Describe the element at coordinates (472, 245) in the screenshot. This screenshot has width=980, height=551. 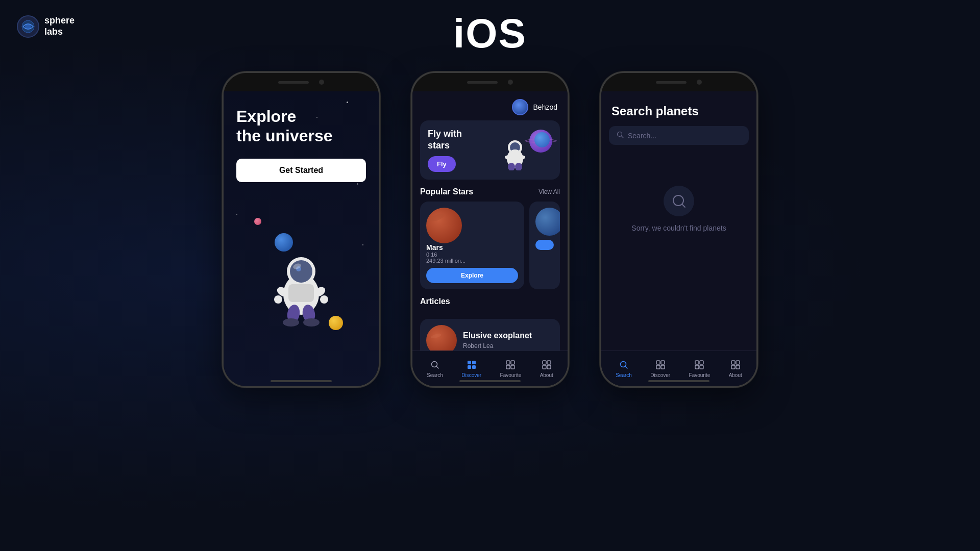
I see `planet-card-mars: Mars 0.16 249.23 million... Explore` at that location.